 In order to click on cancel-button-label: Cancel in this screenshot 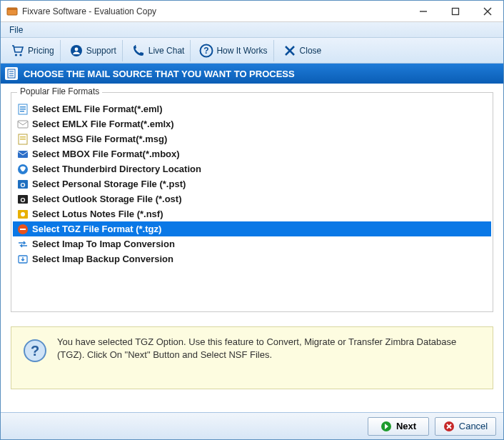, I will do `click(473, 426)`.